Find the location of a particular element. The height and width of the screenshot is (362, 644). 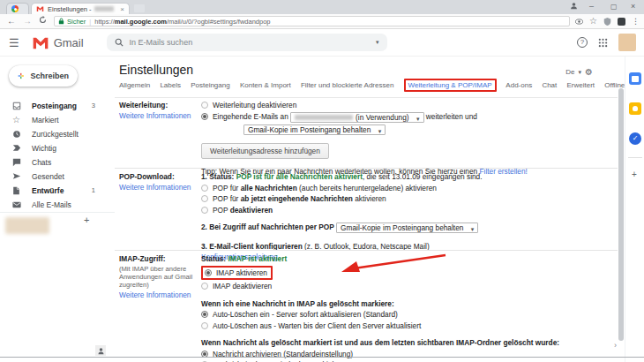

profile-icon is located at coordinates (573, 7).